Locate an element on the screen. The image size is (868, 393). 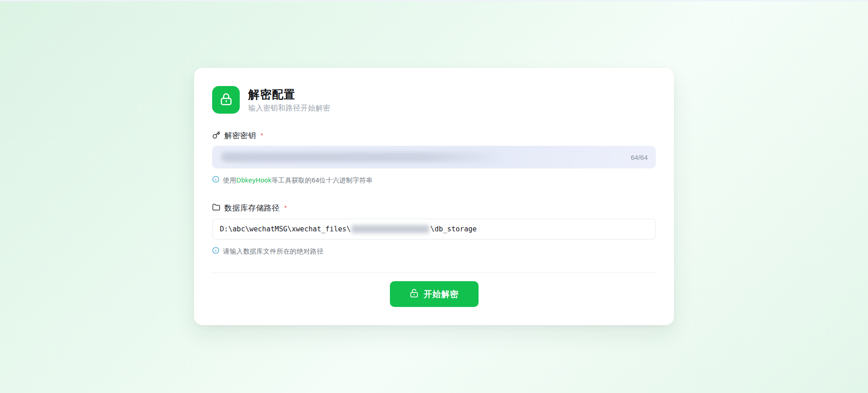
path-field-label: 数据库存储路径 is located at coordinates (252, 208).